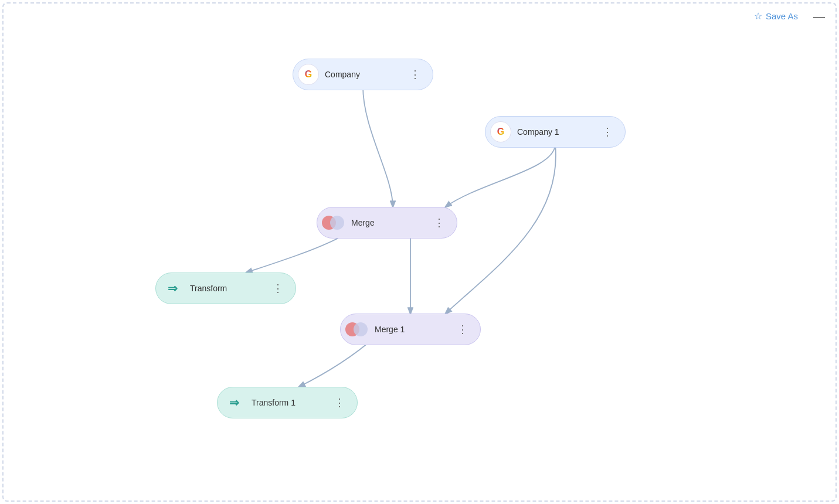 The height and width of the screenshot is (504, 839). What do you see at coordinates (361, 329) in the screenshot?
I see `merge1-circle-right` at bounding box center [361, 329].